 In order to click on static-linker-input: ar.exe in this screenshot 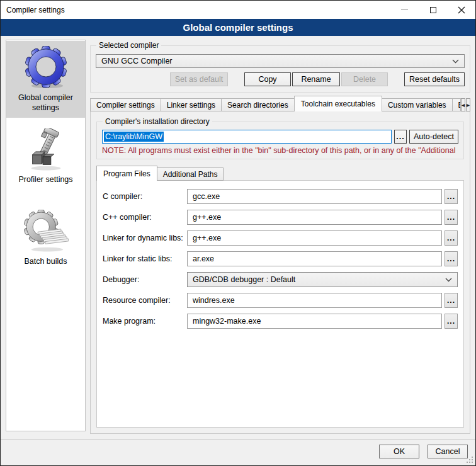, I will do `click(315, 259)`.